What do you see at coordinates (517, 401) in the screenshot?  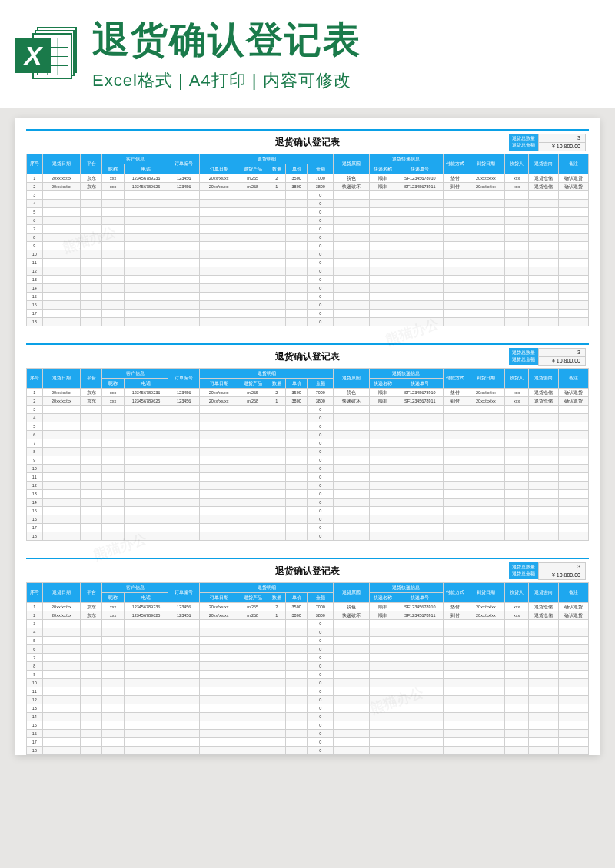 I see `cell-checker: xxx` at bounding box center [517, 401].